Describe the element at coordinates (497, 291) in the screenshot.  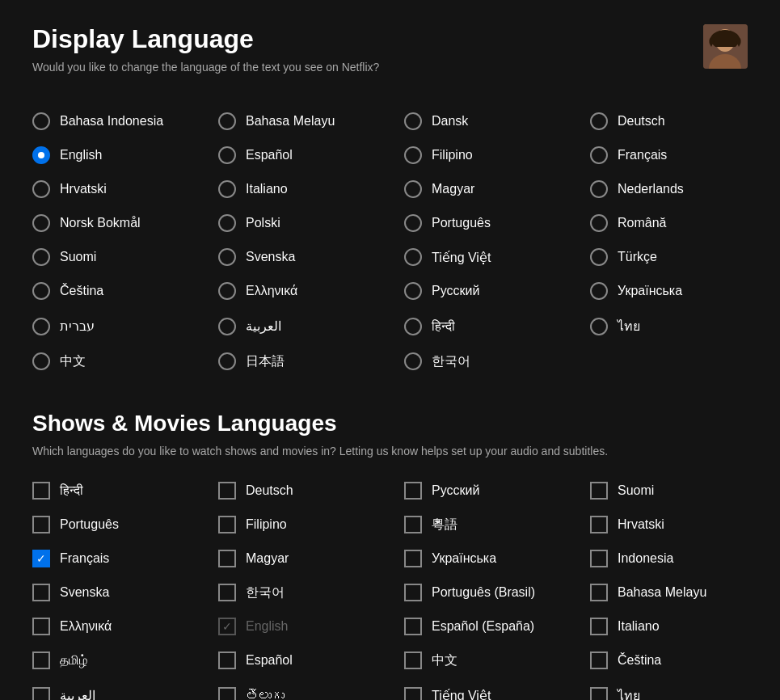
I see `display-lang-item-russky: Русский` at that location.